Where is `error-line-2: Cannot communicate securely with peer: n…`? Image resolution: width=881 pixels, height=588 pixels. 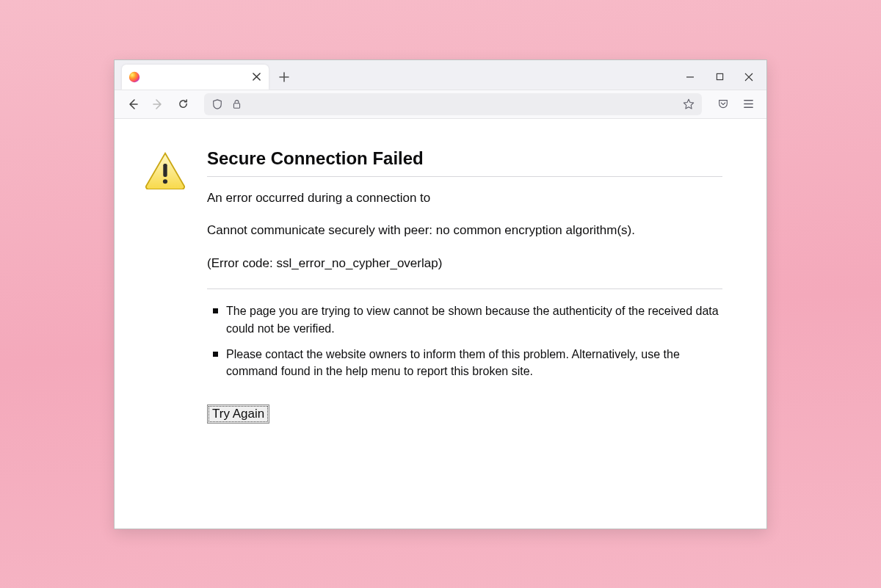
error-line-2: Cannot communicate securely with peer: n… is located at coordinates (465, 231).